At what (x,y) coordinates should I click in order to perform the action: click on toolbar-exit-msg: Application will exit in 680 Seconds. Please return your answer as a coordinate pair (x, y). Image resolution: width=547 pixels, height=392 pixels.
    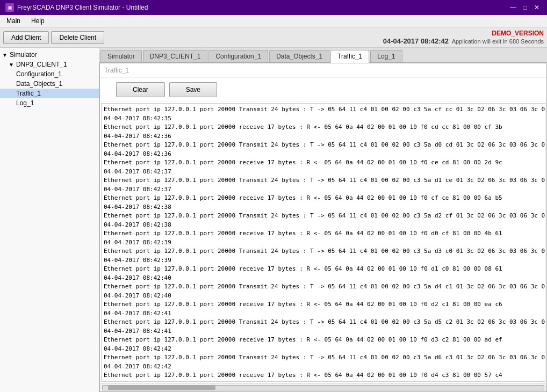
    Looking at the image, I should click on (497, 41).